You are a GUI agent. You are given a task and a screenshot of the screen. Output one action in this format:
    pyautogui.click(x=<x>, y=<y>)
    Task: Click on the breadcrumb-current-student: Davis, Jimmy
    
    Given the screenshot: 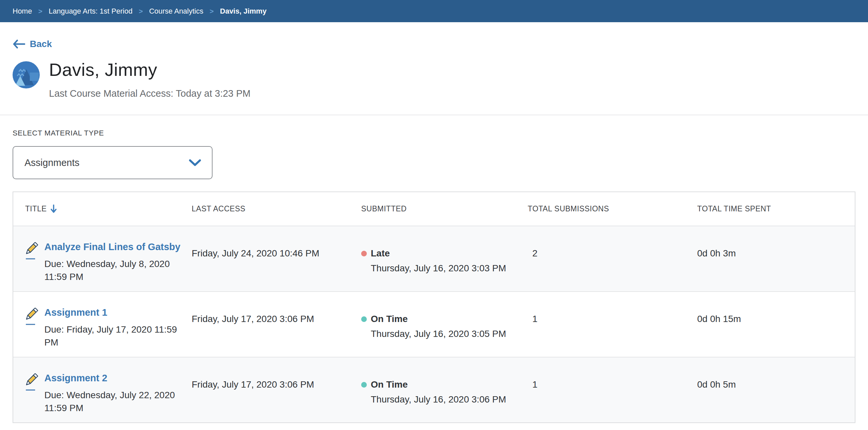 What is the action you would take?
    pyautogui.click(x=243, y=11)
    